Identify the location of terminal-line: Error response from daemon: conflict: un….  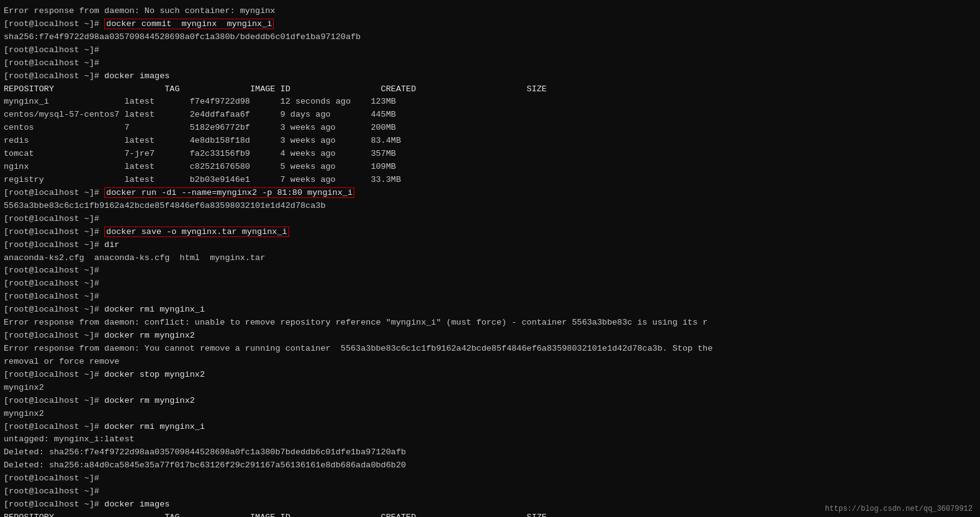
(490, 323).